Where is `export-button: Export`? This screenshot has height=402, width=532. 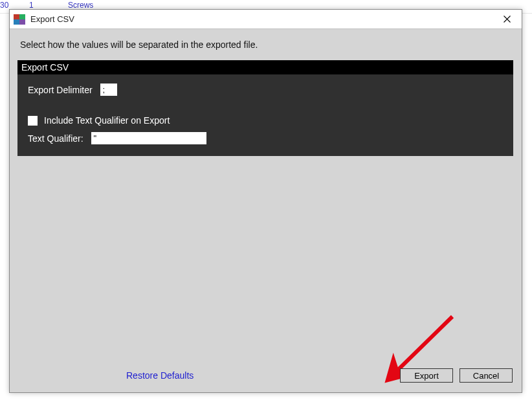
export-button: Export is located at coordinates (427, 375).